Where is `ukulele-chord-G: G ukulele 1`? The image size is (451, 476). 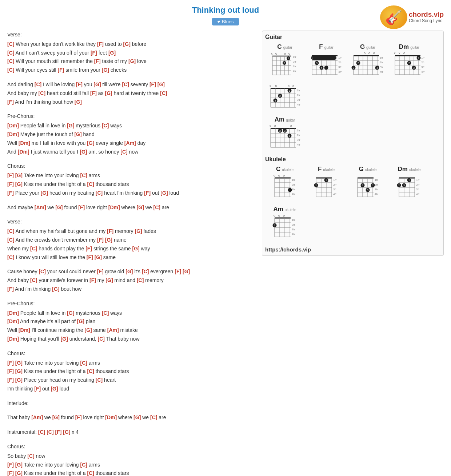 ukulele-chord-G: G ukulele 1 is located at coordinates (368, 184).